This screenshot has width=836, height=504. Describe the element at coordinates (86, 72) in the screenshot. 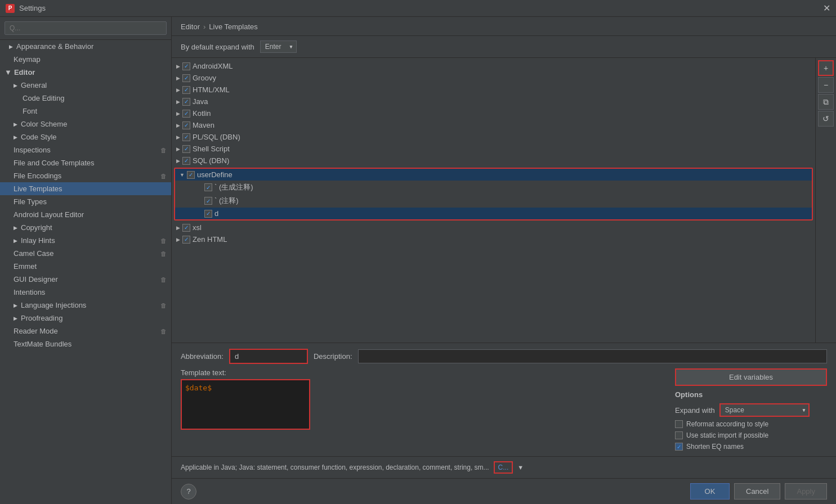

I see `sidebar-item-editor: ▼ Editor` at that location.